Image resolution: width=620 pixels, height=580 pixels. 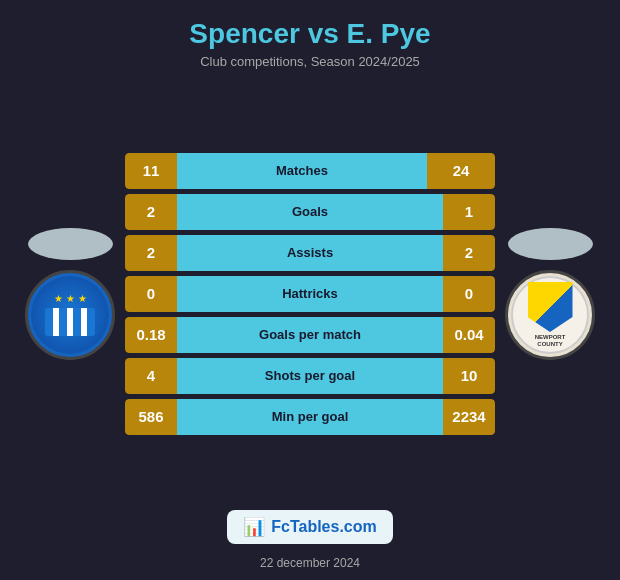 I want to click on stat-right-goals-per-match: 0.04, so click(x=469, y=335).